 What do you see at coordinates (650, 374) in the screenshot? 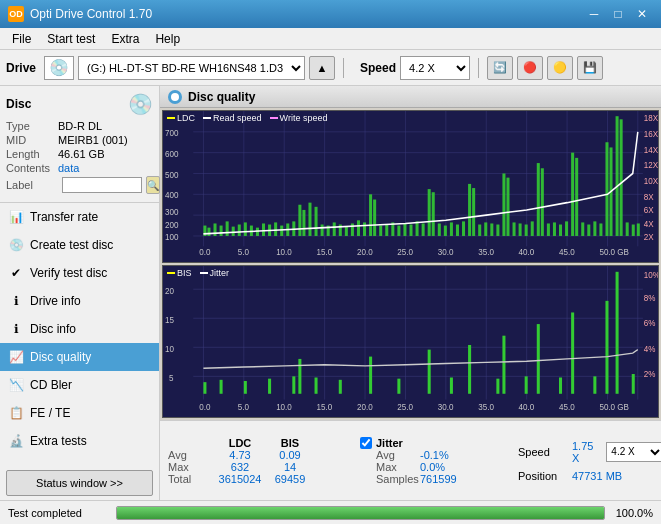
I see `svg-text: 2%` at bounding box center [650, 374].